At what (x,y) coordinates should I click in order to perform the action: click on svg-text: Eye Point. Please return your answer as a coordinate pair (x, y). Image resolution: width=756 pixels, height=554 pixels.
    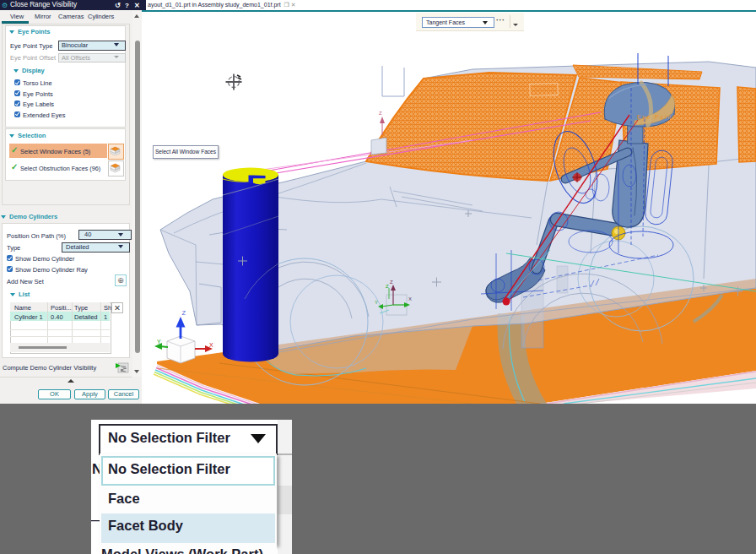
    Looking at the image, I should click on (656, 117).